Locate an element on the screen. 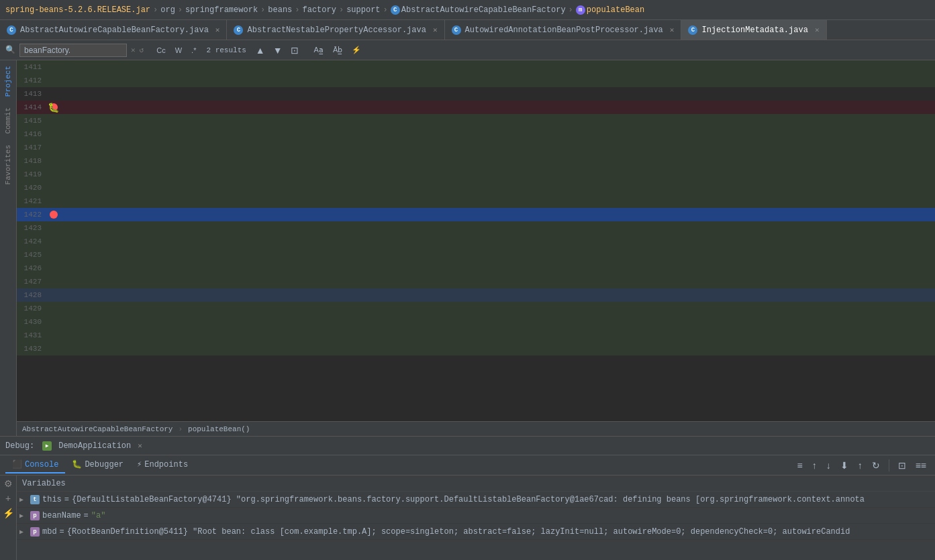 This screenshot has width=935, height=560. debug-label: Debug: is located at coordinates (20, 446).